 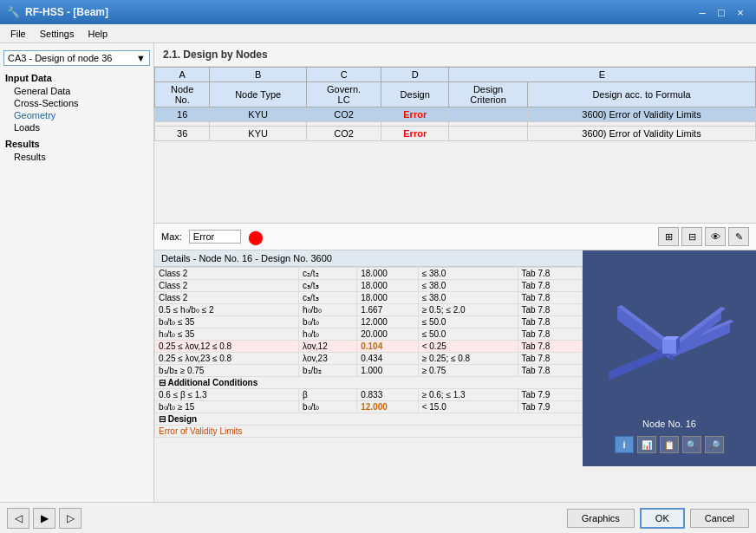 What do you see at coordinates (60, 58) in the screenshot?
I see `case-dropdown-value: CA3 - Design of node 36` at bounding box center [60, 58].